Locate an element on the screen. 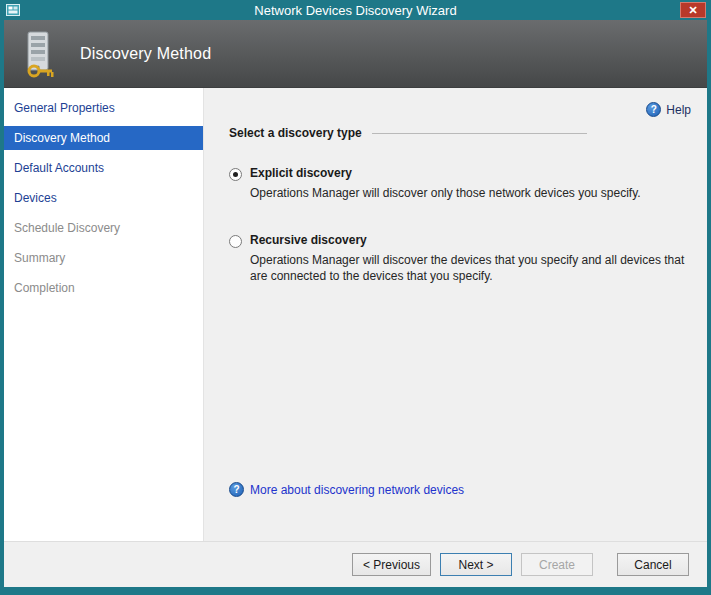  recursive-discovery-description: Operations Manager will discover the dev… is located at coordinates (470, 268).